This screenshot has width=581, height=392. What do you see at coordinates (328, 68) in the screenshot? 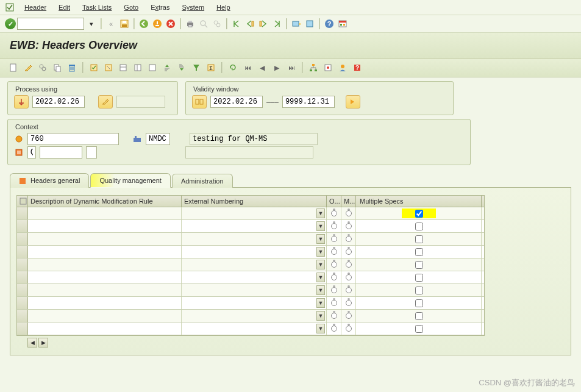
I see `where-used-icon` at bounding box center [328, 68].